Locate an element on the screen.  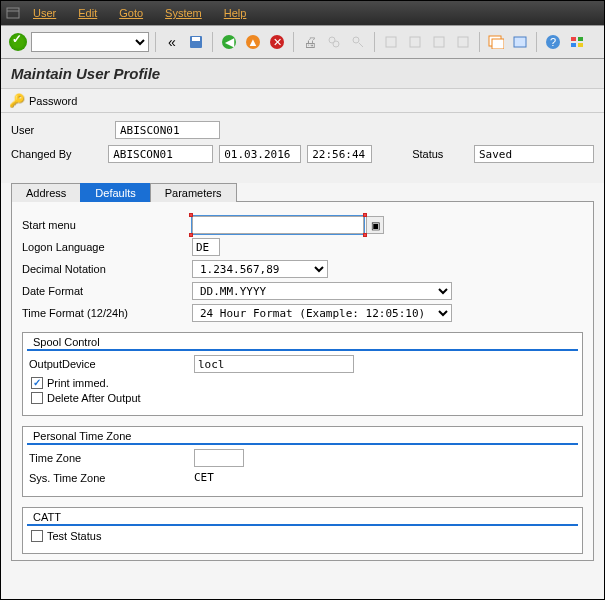
date-format-label: Date Format is located at coordinates (107, 291).